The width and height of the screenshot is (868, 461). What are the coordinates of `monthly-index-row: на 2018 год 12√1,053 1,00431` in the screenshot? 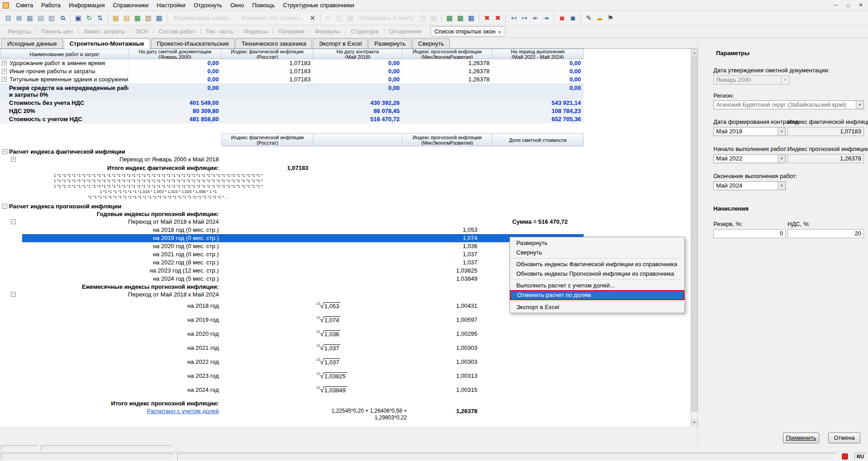 It's located at (292, 306).